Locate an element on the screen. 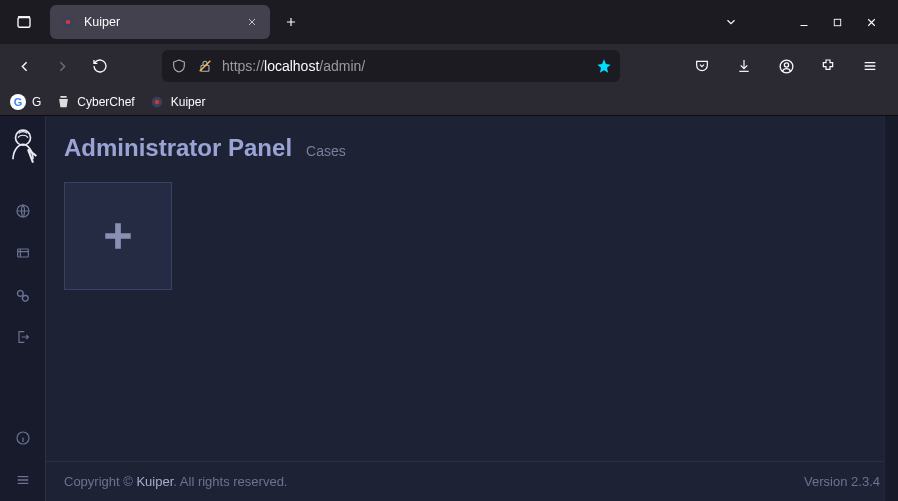 Image resolution: width=898 pixels, height=501 pixels. reload-button is located at coordinates (100, 66).